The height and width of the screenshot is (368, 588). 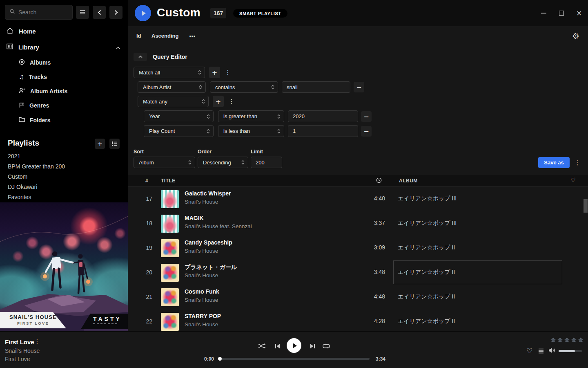 What do you see at coordinates (326, 346) in the screenshot?
I see `repeat-button` at bounding box center [326, 346].